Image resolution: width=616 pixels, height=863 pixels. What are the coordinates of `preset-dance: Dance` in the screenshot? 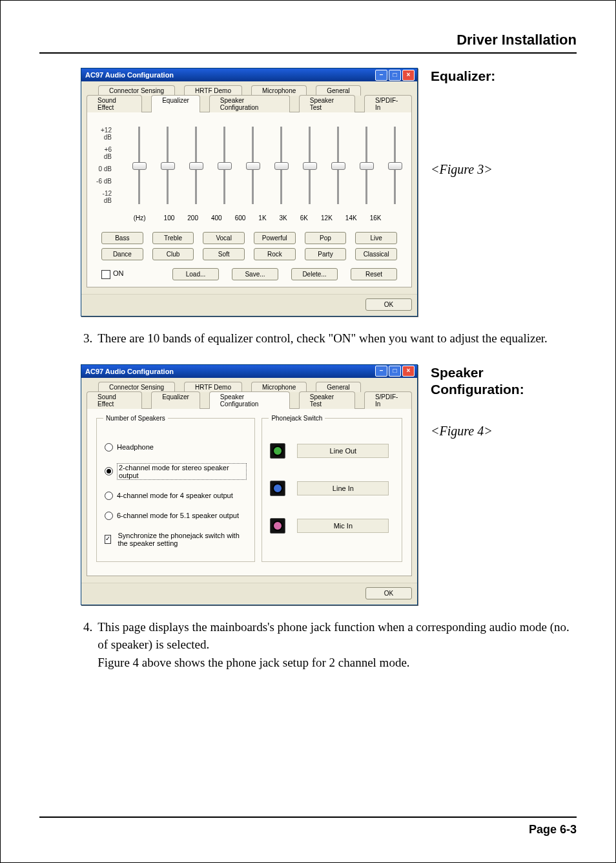 It's located at (123, 255).